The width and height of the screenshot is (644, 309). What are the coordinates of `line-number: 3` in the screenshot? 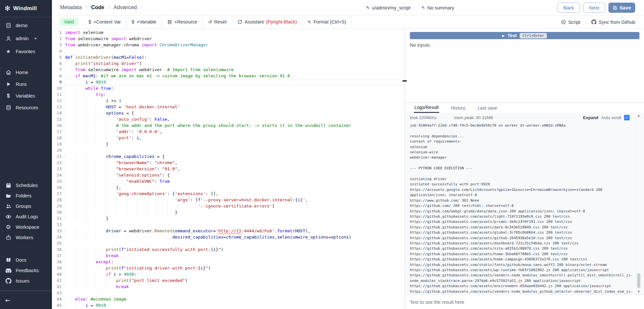 It's located at (57, 45).